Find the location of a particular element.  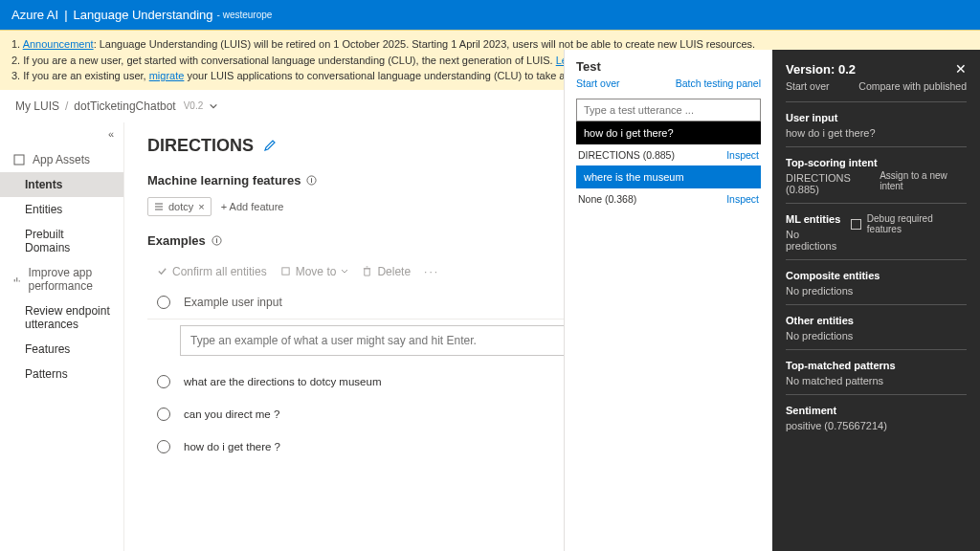

announcement-link: Announcement is located at coordinates (58, 44).